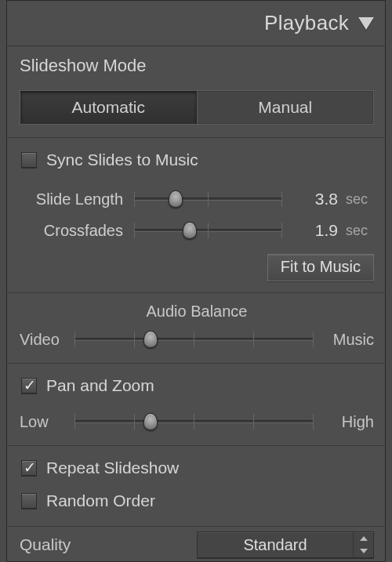 Image resolution: width=392 pixels, height=562 pixels. What do you see at coordinates (44, 340) in the screenshot?
I see `audio-balance-left-label: Video` at bounding box center [44, 340].